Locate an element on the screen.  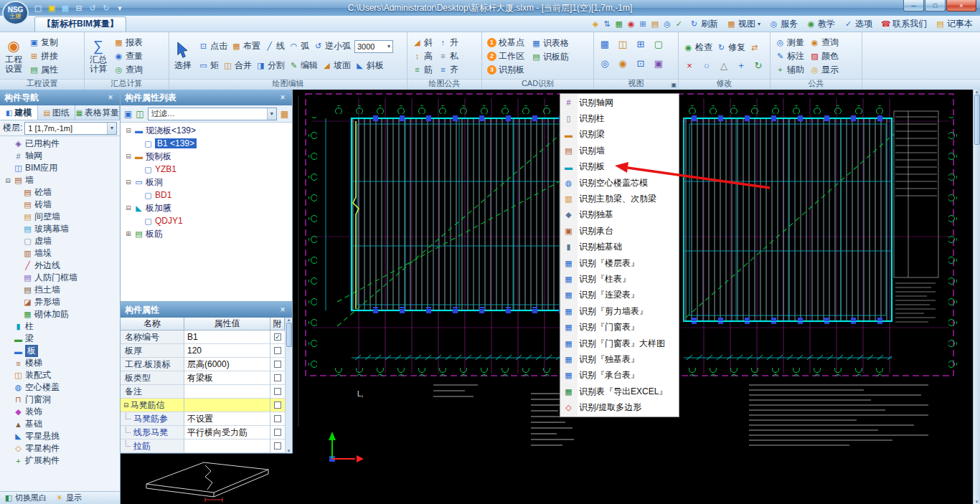
component-item: ⊟ ▬ 现浇板<139> is located at coordinates (207, 130).